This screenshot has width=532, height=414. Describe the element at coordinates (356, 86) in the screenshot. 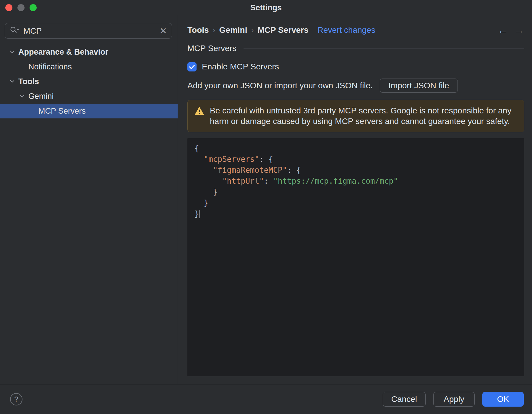

I see `add-json-row: Add your own JSON or import your own JSO…` at that location.